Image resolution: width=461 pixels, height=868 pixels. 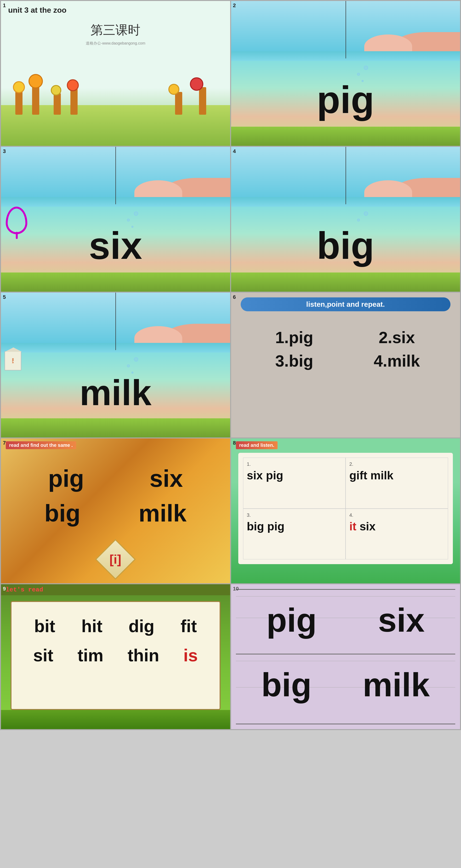 What do you see at coordinates (396, 685) in the screenshot?
I see `slide10-word-milk: milk` at bounding box center [396, 685].